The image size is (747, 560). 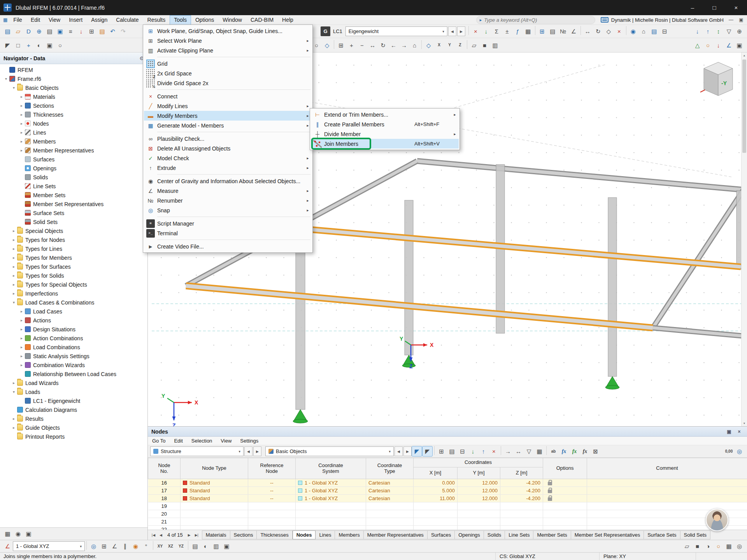 What do you see at coordinates (74, 356) in the screenshot?
I see `tree-item-static-analysis-settings: ▸Static Analysis Settings` at bounding box center [74, 356].